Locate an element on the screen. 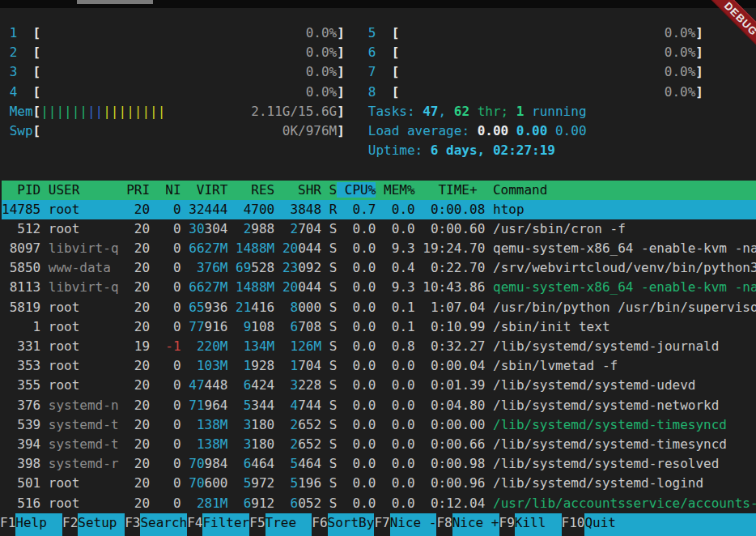 This screenshot has height=536, width=756. fkey-key: F6 is located at coordinates (319, 525).